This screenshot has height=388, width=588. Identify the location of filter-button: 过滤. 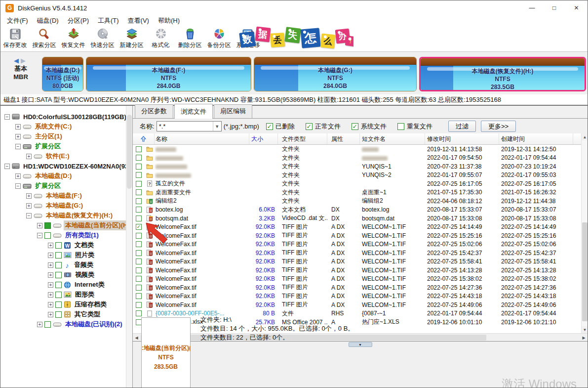
(462, 127).